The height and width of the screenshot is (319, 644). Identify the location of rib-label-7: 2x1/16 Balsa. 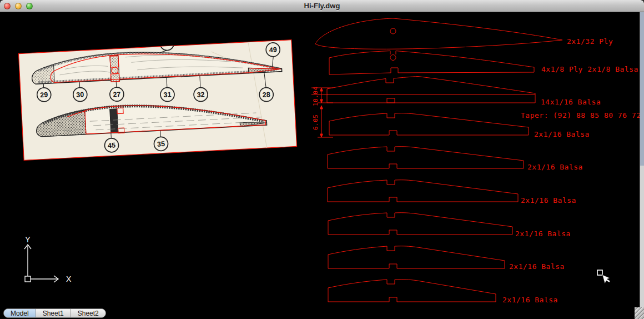
(543, 233).